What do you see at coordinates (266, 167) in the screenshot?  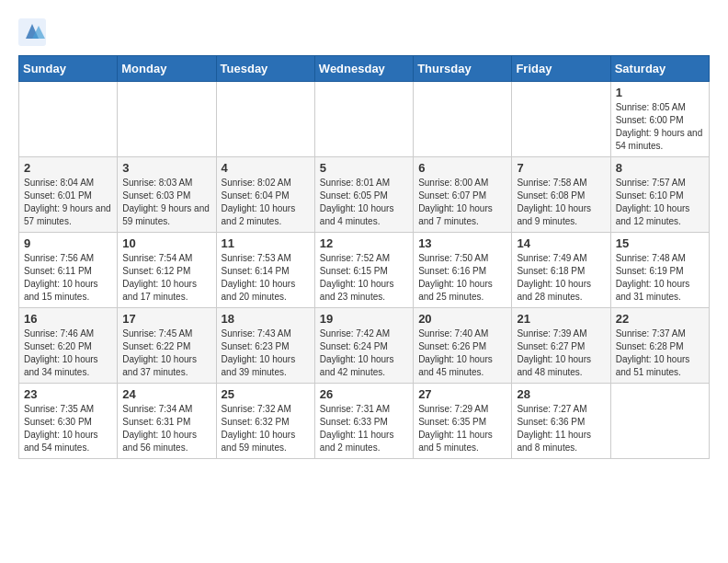 I see `day-number: 4` at bounding box center [266, 167].